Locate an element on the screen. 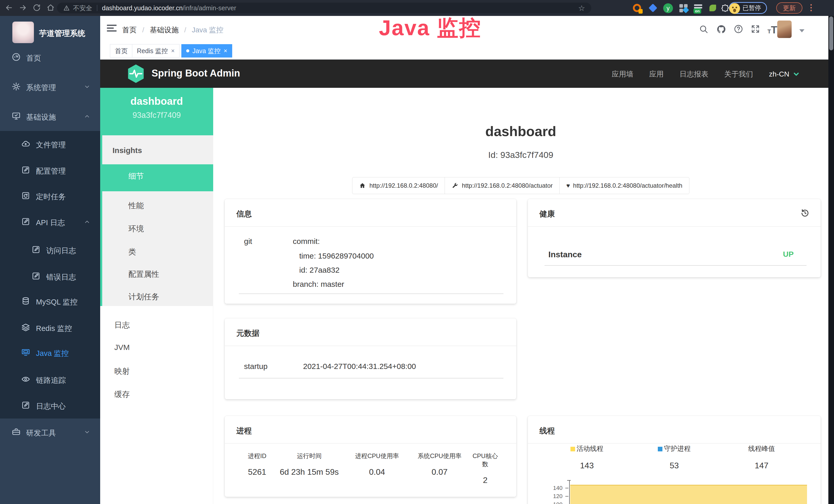 The height and width of the screenshot is (504, 834). bookmark-star-icon: ☆ is located at coordinates (581, 8).